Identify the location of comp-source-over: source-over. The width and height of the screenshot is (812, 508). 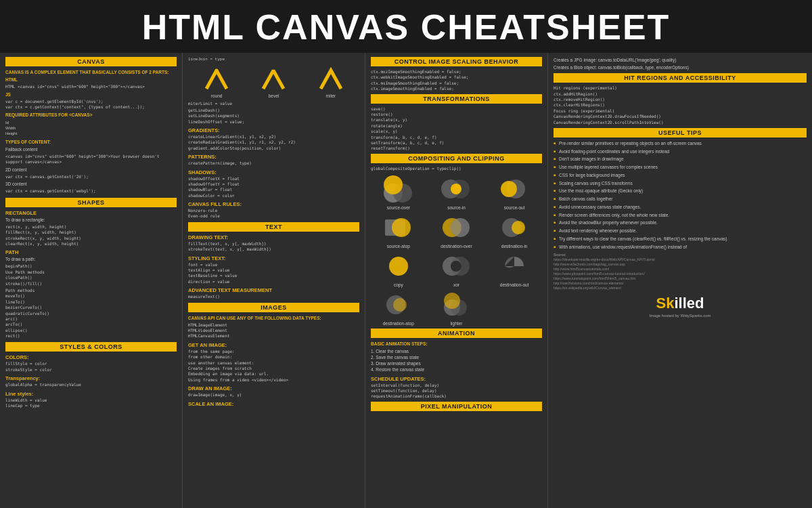
(399, 192).